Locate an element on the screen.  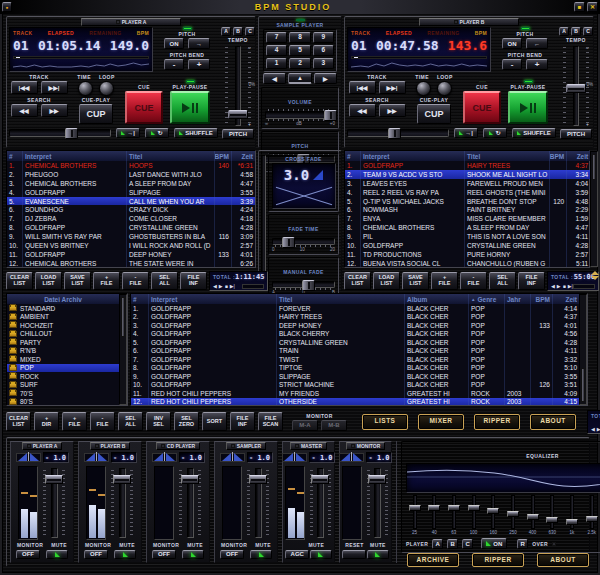
list-button: +FILE is located at coordinates (106, 281).